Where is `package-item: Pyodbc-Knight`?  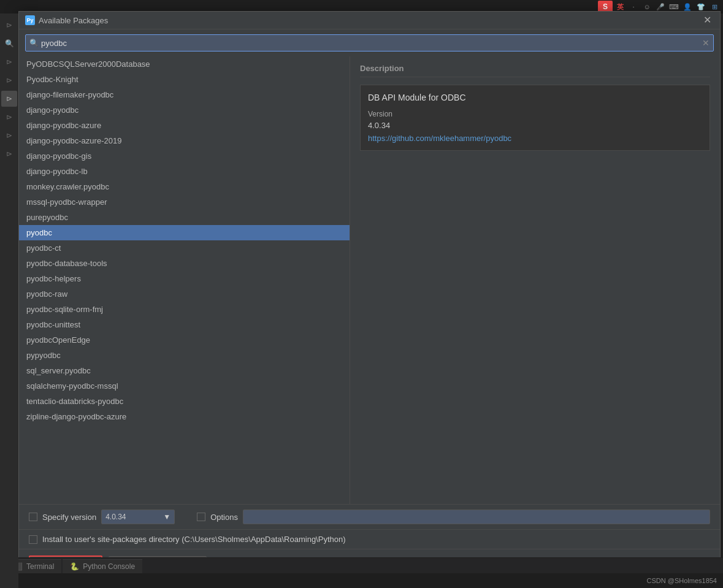 package-item: Pyodbc-Knight is located at coordinates (184, 80).